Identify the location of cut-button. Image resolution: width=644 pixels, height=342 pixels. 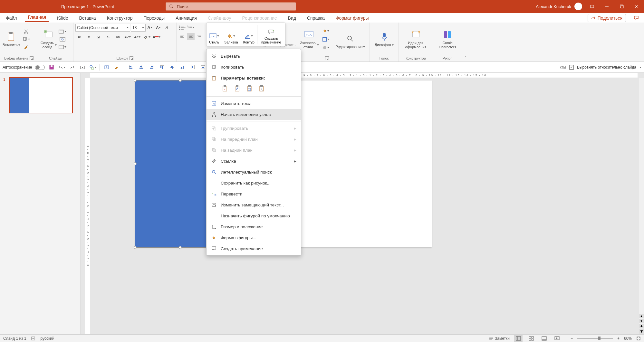
(26, 32).